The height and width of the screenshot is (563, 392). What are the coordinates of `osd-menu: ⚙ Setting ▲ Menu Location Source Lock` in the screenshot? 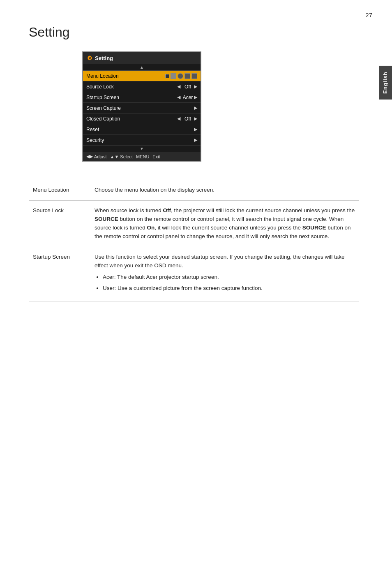 It's located at (142, 107).